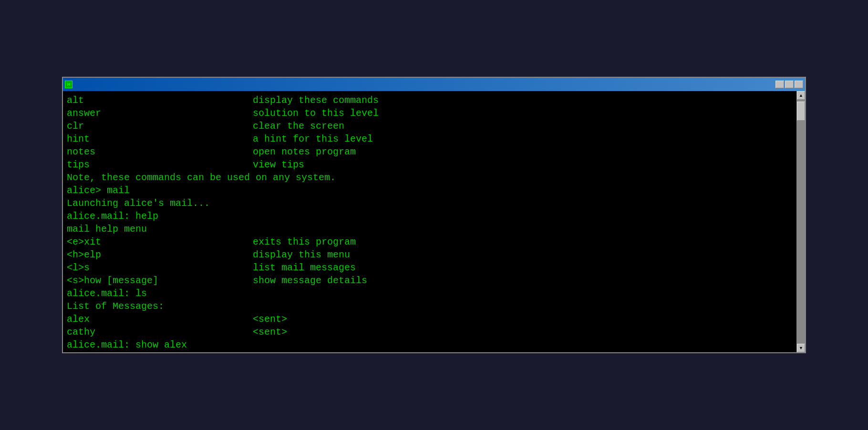 Image resolution: width=868 pixels, height=430 pixels. Describe the element at coordinates (799, 84) in the screenshot. I see `close-button` at that location.